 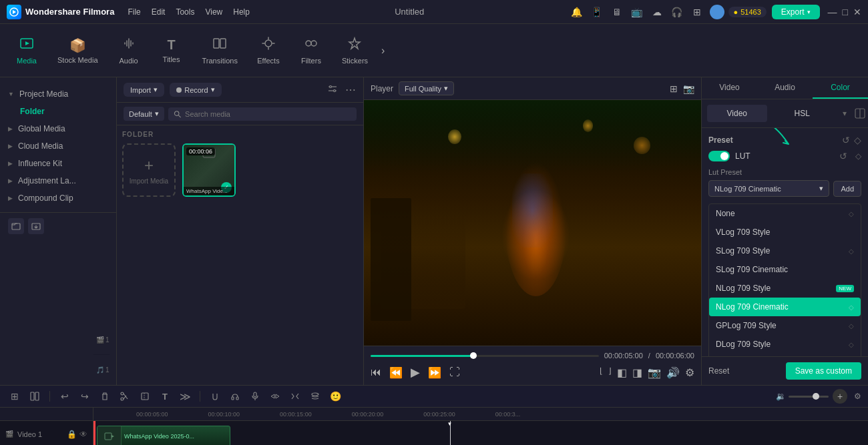 I want to click on sort-dropdown: Default ▾, so click(x=144, y=113).